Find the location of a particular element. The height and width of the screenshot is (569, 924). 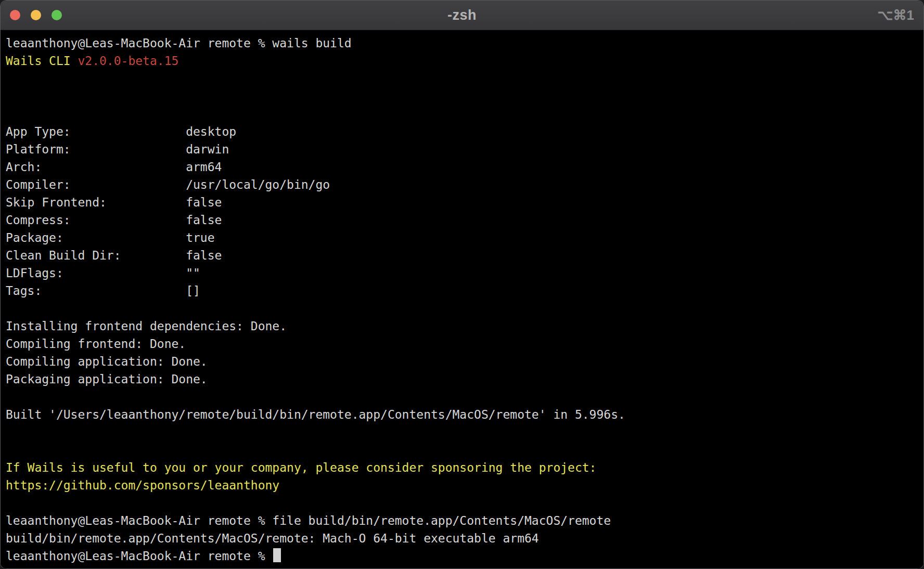

terminal-line: Compiling frontend: Done. is located at coordinates (462, 344).